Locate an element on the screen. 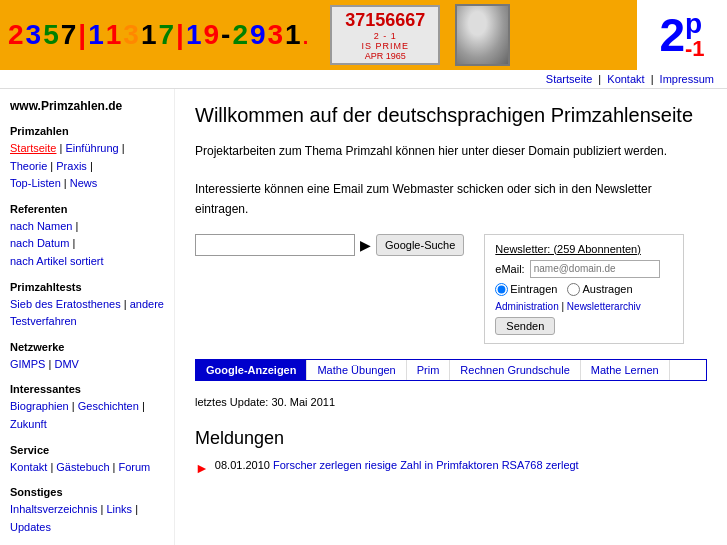 The width and height of the screenshot is (727, 545). sidebar-item-sieb: Sieb des Eratosthenes is located at coordinates (66, 304).